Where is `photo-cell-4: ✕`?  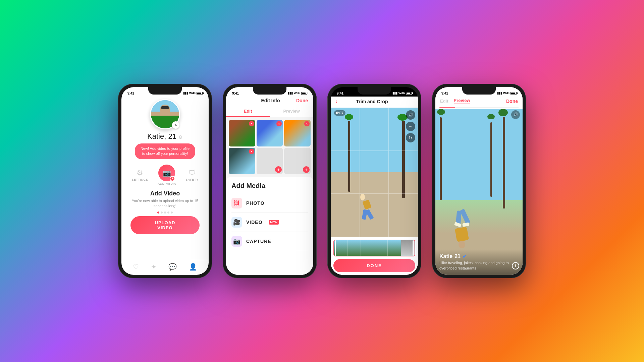
photo-cell-4: ✕ is located at coordinates (242, 161).